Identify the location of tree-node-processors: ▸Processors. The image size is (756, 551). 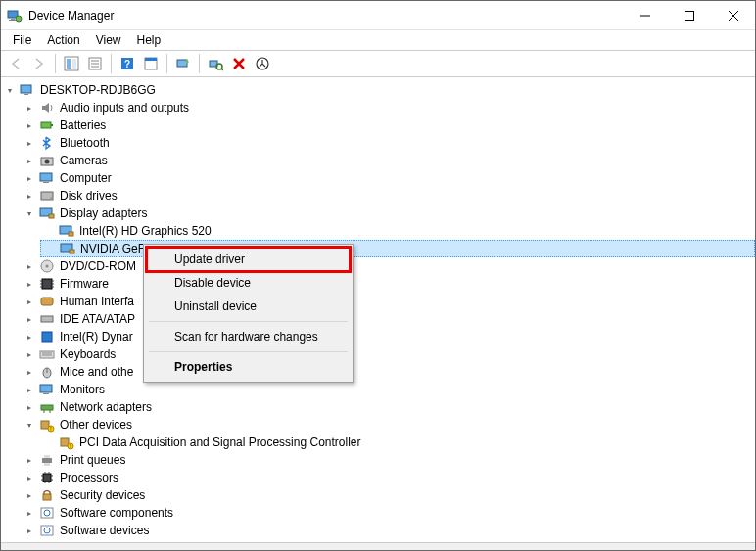
(388, 478).